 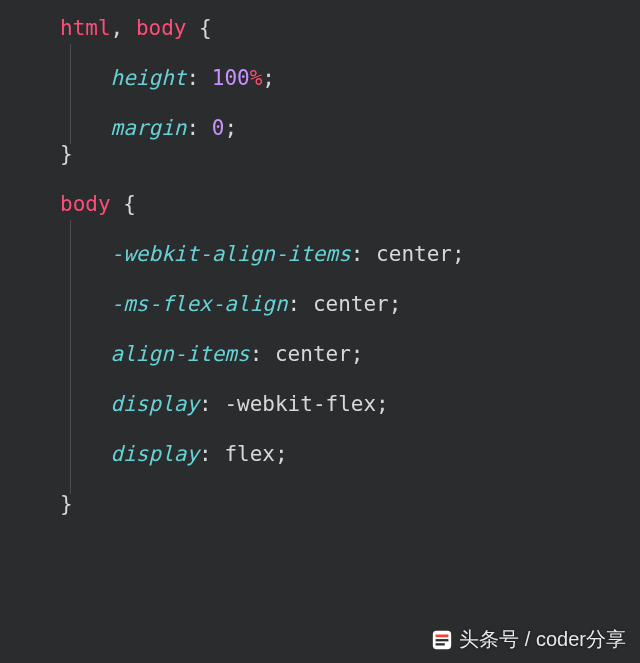 I want to click on unit-token: %, so click(x=256, y=78).